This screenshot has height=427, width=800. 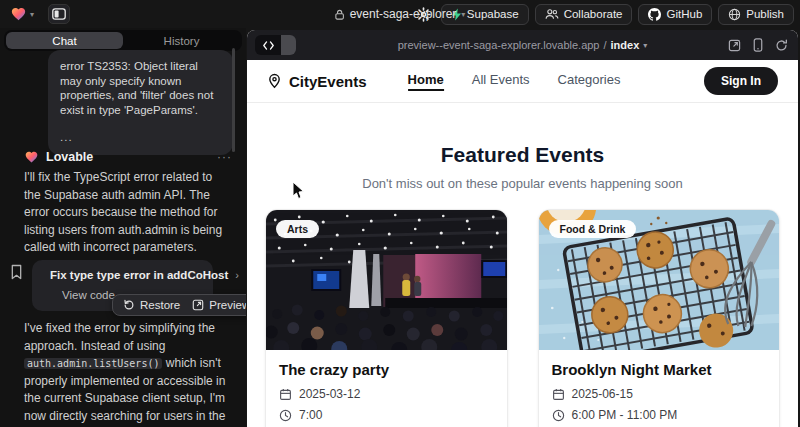 What do you see at coordinates (522, 45) in the screenshot?
I see `preview-toolbar: preview--event-saga-explorer.lovable.app…` at bounding box center [522, 45].